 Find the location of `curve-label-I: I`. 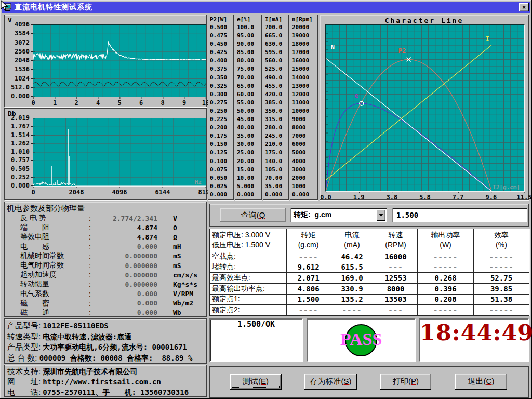

curve-label-I: I is located at coordinates (487, 39).